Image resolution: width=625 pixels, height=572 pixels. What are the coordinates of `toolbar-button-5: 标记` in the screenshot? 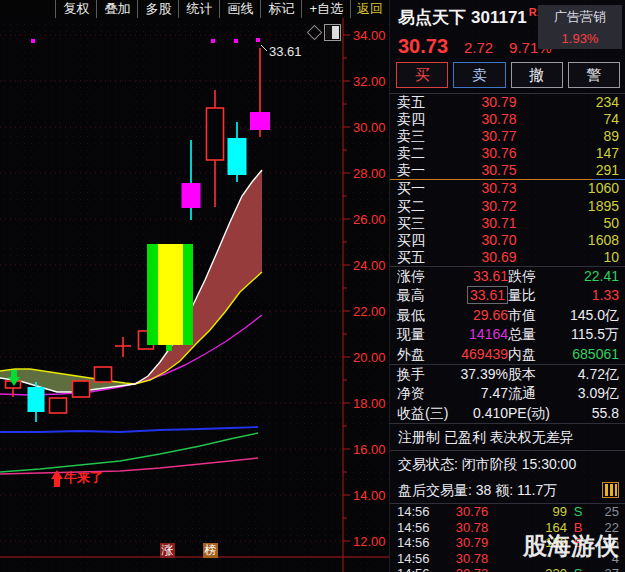 It's located at (280, 9).